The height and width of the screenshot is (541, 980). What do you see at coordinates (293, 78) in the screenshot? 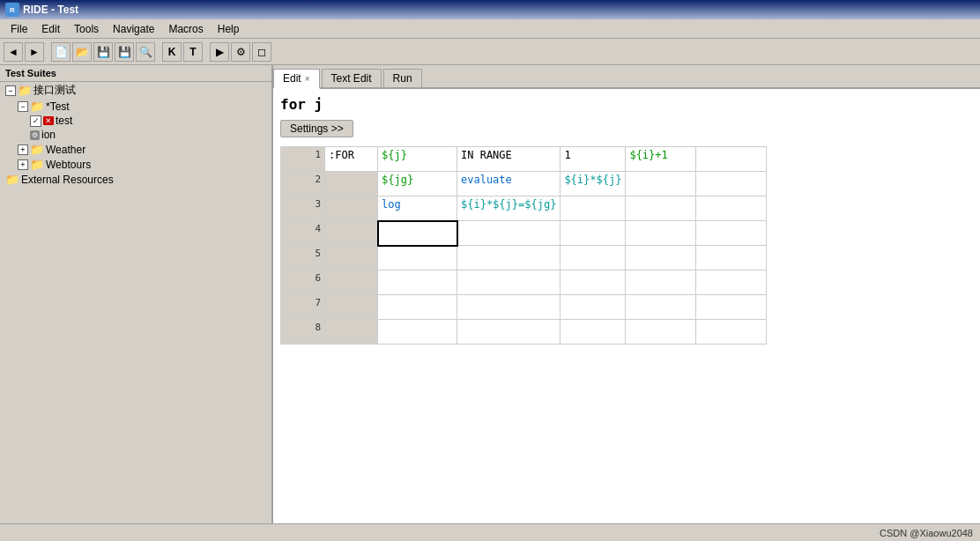
I see `tab-edit-label: Edit` at bounding box center [293, 78].